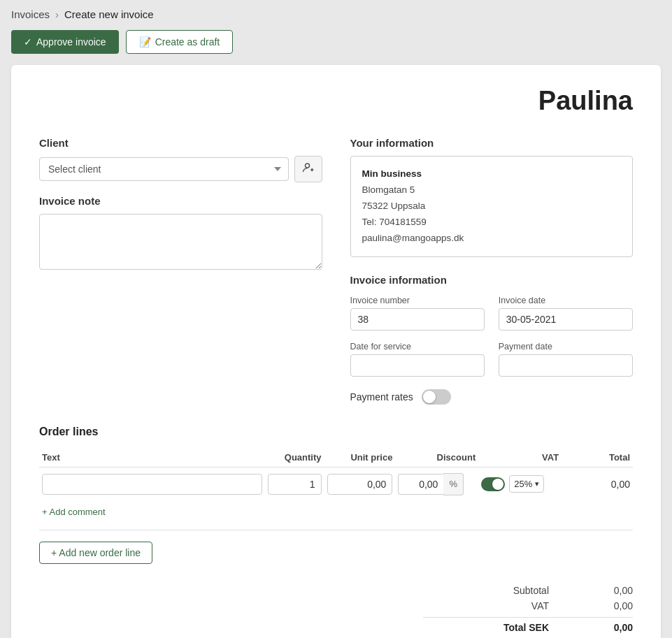  Describe the element at coordinates (492, 280) in the screenshot. I see `invoice-info-label: Invoice information` at that location.